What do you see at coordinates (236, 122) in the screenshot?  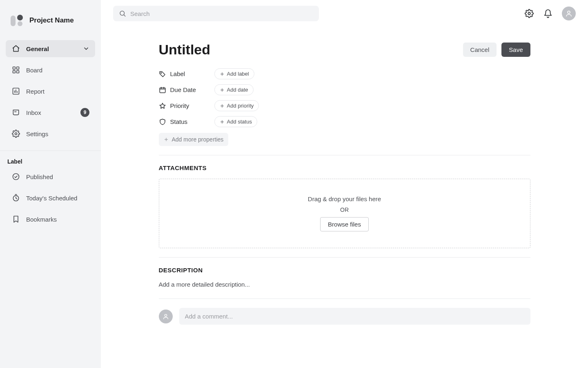 I see `add-status-button: Add status` at bounding box center [236, 122].